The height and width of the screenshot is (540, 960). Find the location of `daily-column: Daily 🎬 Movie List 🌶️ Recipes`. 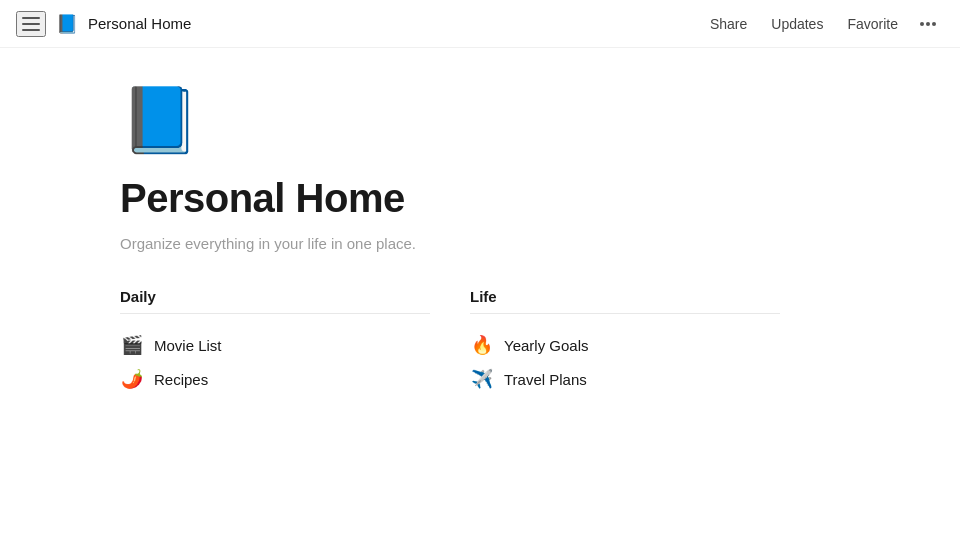

daily-column: Daily 🎬 Movie List 🌶️ Recipes is located at coordinates (275, 342).